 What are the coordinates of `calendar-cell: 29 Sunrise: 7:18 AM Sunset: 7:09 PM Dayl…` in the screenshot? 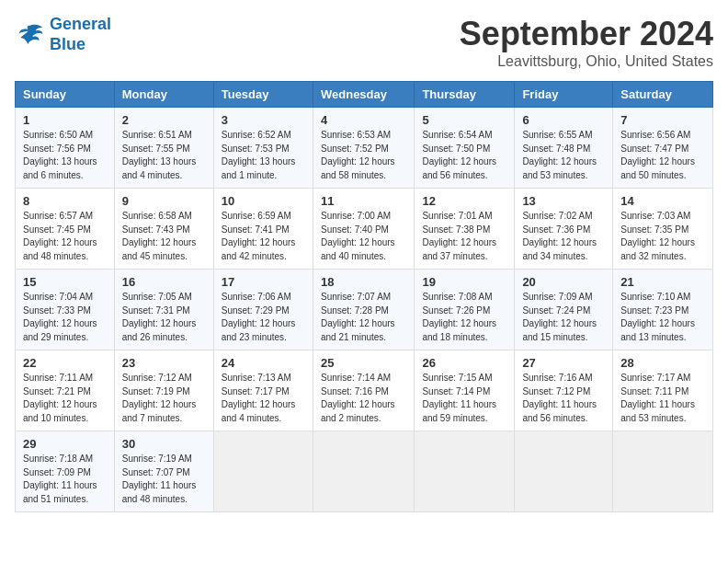 It's located at (65, 472).